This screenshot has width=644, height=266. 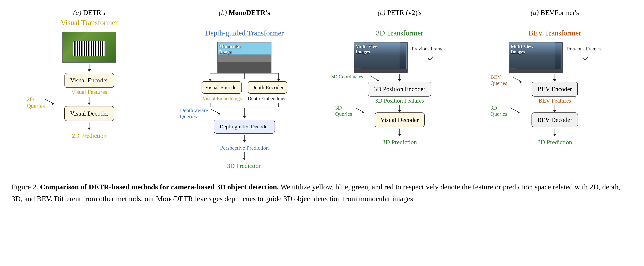 I want to click on coord-arrow-c-svg, so click(x=376, y=79).